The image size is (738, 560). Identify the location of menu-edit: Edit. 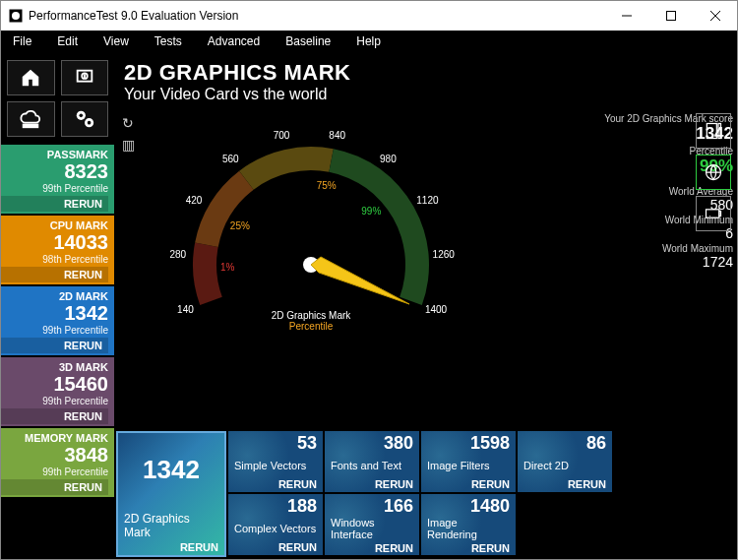
(73, 41).